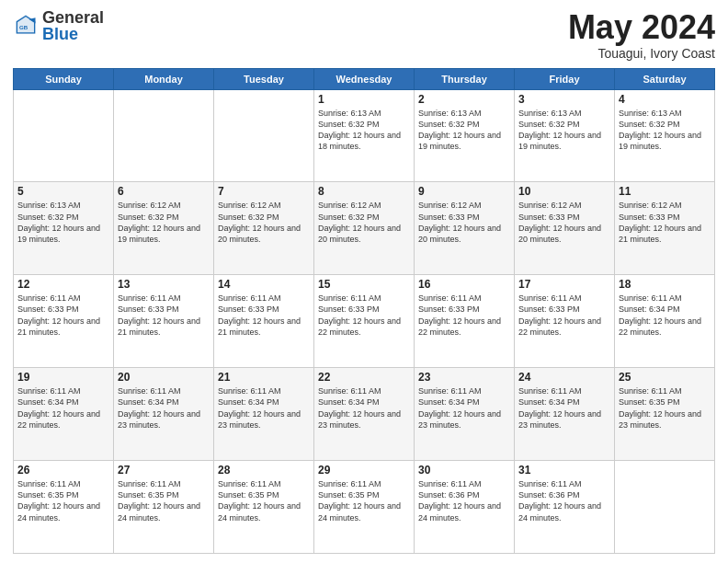 The image size is (728, 563). I want to click on table-row: 2Sunrise: 6:13 AM Sunset: 6:32 PM Daylig…, so click(465, 136).